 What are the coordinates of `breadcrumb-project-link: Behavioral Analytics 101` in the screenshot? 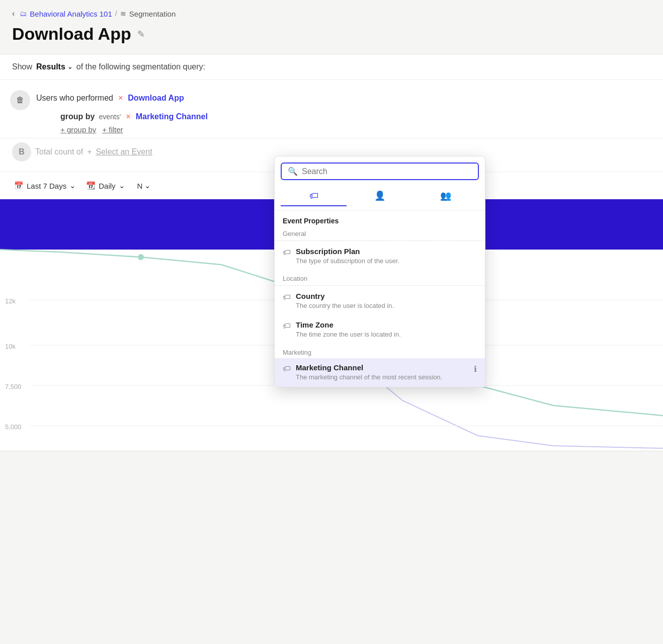 It's located at (70, 14).